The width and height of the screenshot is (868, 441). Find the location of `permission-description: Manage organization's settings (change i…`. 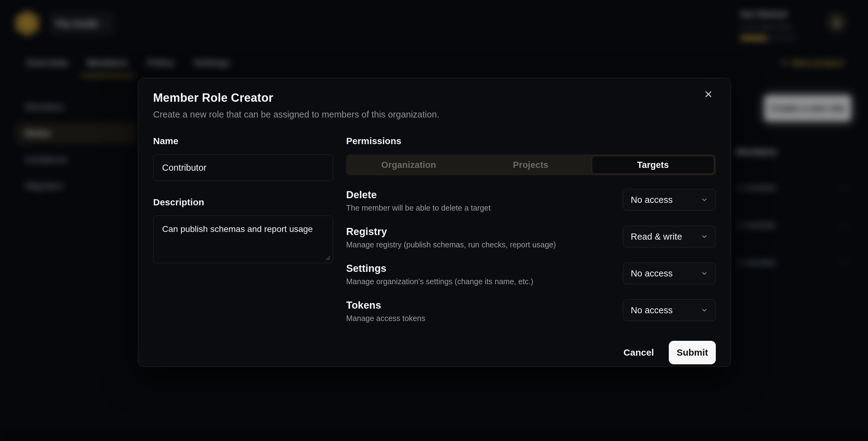

permission-description: Manage organization's settings (change i… is located at coordinates (440, 282).